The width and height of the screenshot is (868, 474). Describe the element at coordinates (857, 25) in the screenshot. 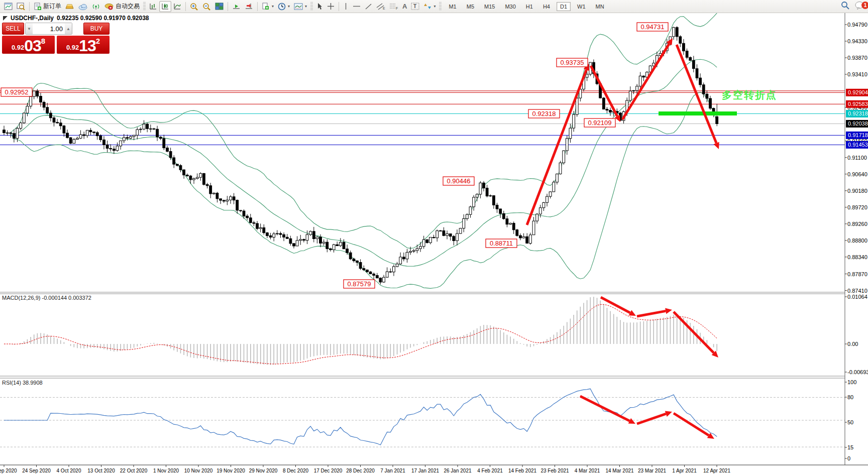

I see `svg-text: 0.94790` at that location.